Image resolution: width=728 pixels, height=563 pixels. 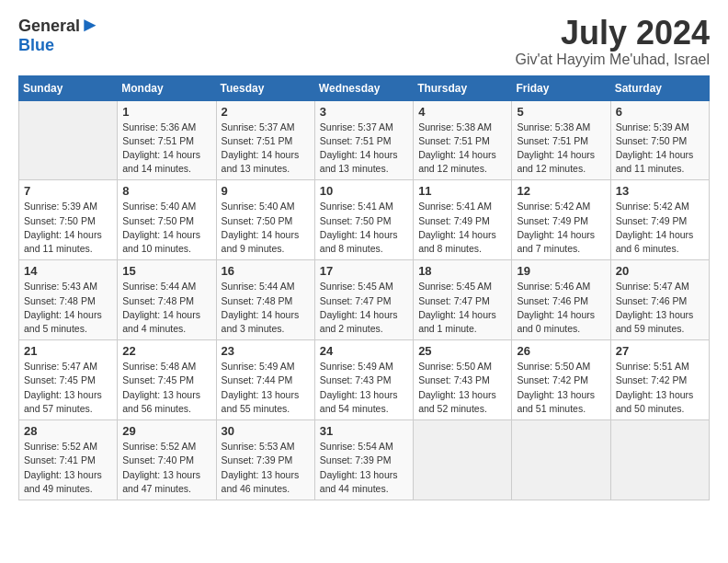 I want to click on month-year-title: July 2024, so click(x=612, y=33).